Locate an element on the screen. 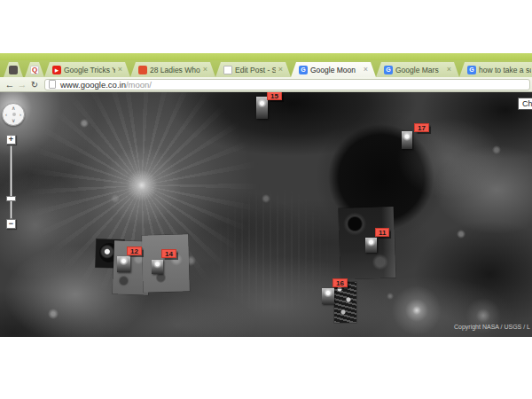 The height and width of the screenshot is (399, 532). tab-google-mars: G Google Mars × is located at coordinates (418, 69).